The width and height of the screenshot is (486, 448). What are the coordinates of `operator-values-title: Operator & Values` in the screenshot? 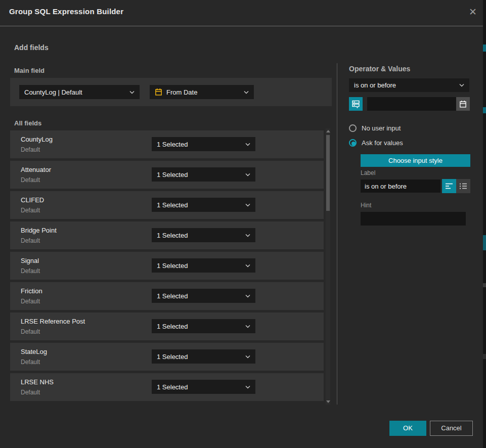 It's located at (379, 69).